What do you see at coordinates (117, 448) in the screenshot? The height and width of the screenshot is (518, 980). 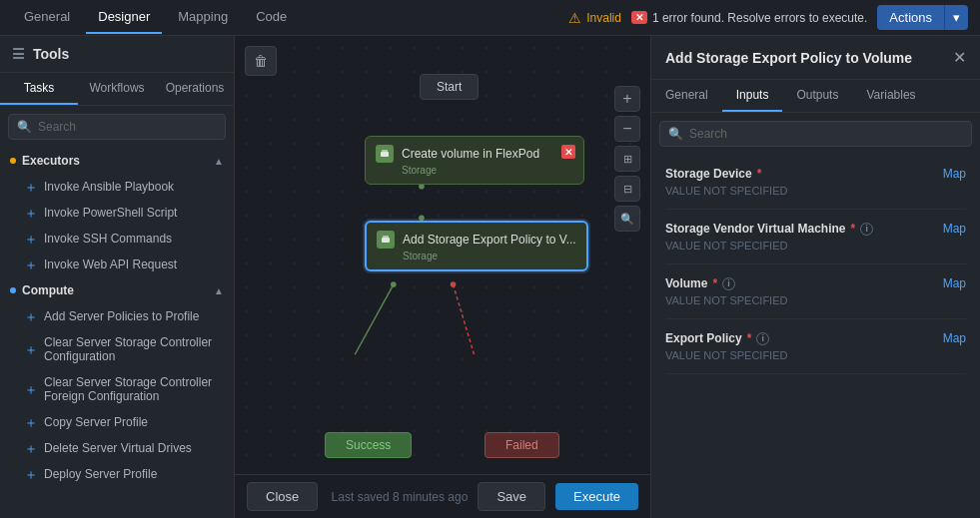 I see `sidebar-item-delete-virtual-drives: ＋ Delete Server Virtual Drives` at bounding box center [117, 448].